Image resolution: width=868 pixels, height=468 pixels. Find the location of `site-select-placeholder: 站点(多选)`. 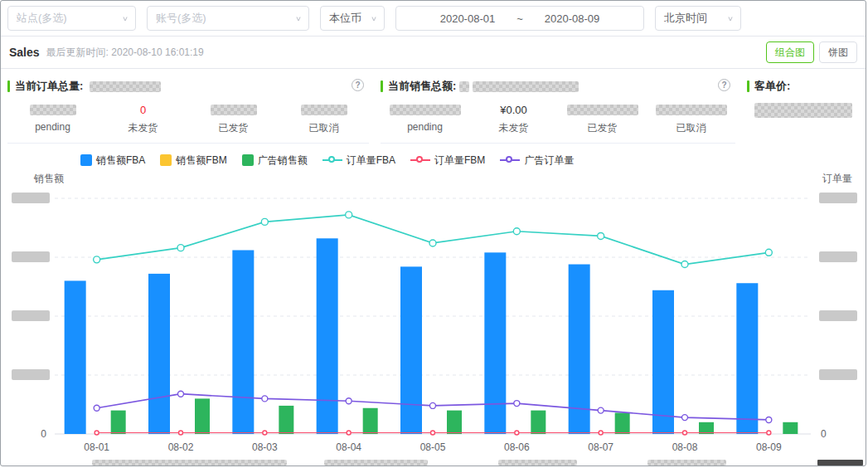

site-select-placeholder: 站点(多选) is located at coordinates (41, 18).